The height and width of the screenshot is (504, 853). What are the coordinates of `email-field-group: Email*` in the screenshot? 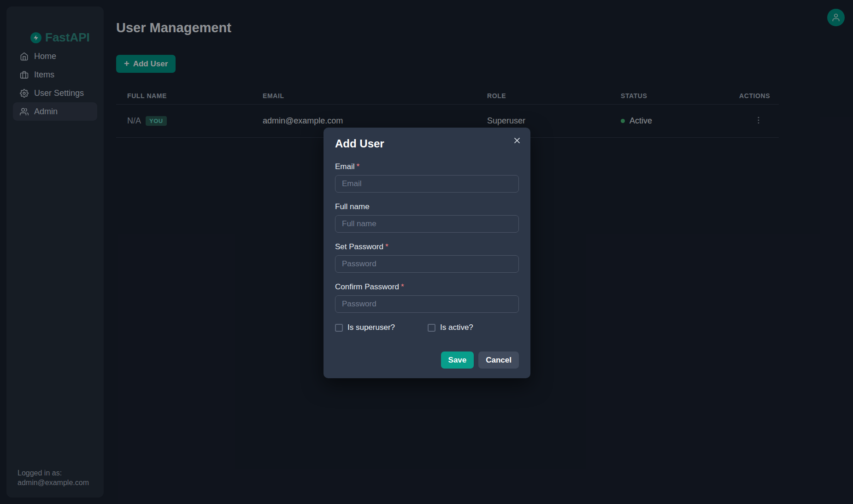 It's located at (427, 177).